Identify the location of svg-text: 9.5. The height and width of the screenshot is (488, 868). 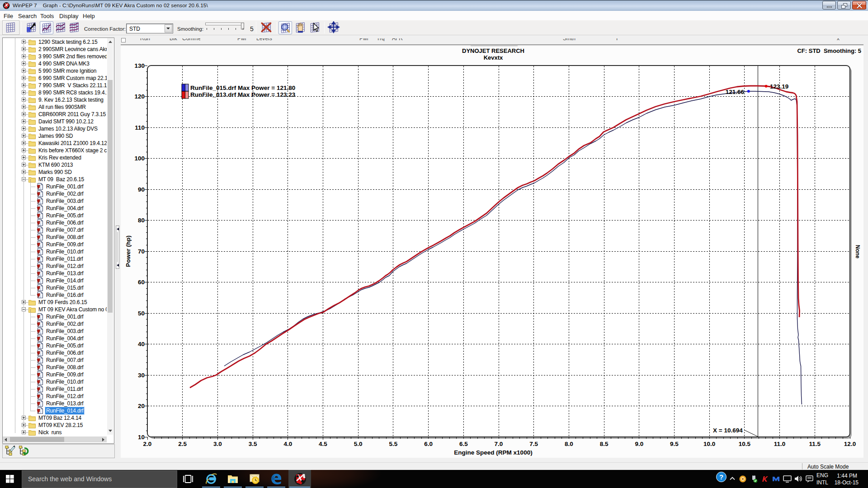
(675, 444).